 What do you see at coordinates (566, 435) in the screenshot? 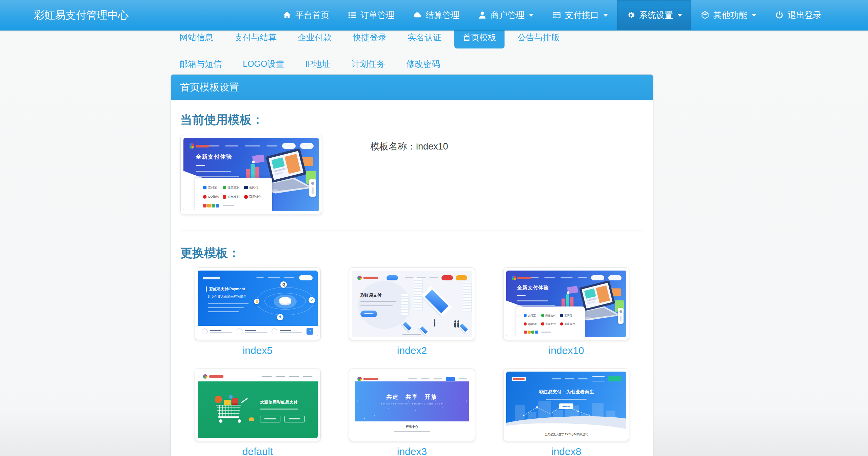
I see `preview-caption: 全天候无人值守 7X24小时高效运转` at bounding box center [566, 435].